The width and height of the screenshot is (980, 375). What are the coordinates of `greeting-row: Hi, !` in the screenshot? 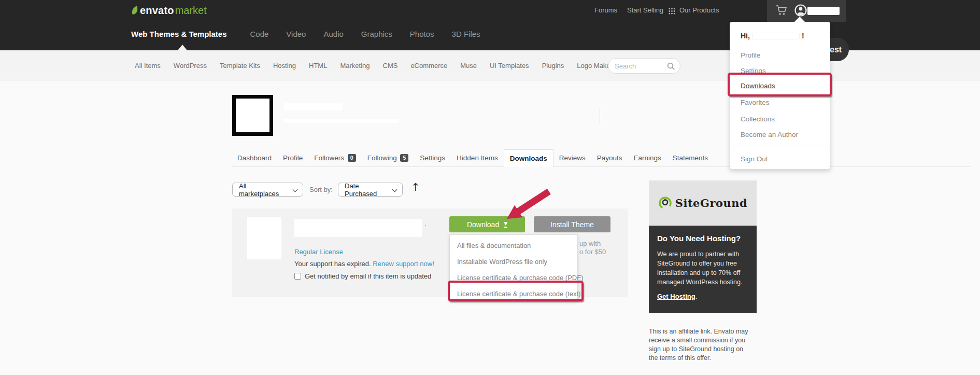 It's located at (772, 36).